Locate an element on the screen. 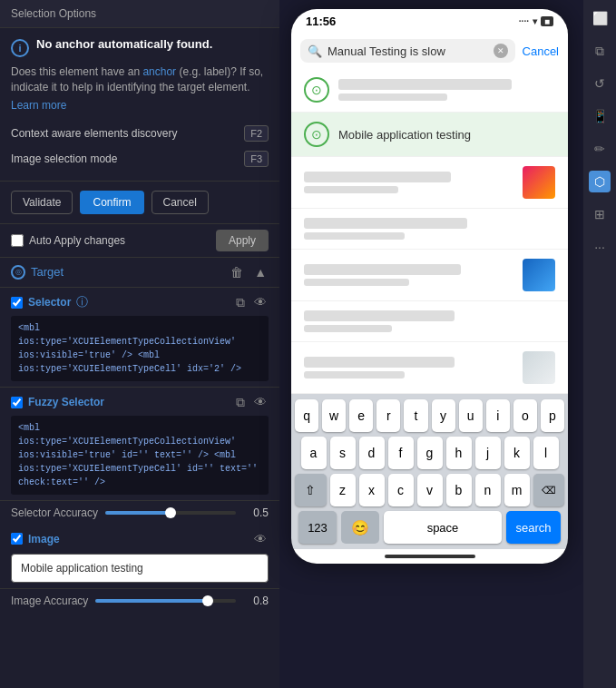  key-space: space is located at coordinates (443, 527).